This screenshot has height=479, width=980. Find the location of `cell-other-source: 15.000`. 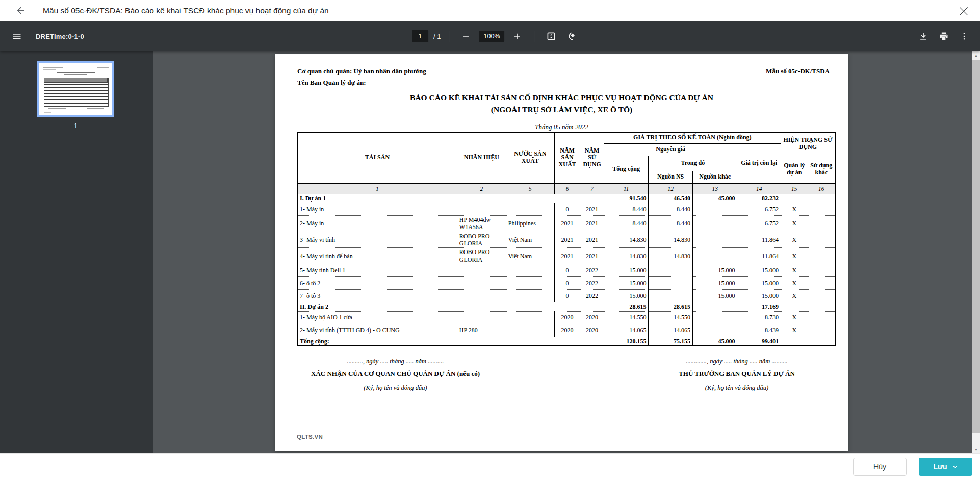

cell-other-source: 15.000 is located at coordinates (715, 284).